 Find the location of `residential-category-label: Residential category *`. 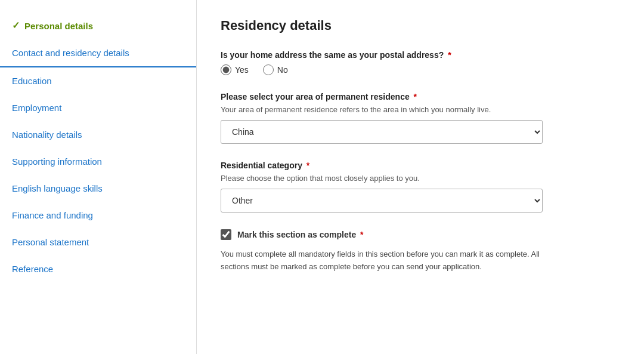

residential-category-label: Residential category * is located at coordinates (420, 165).